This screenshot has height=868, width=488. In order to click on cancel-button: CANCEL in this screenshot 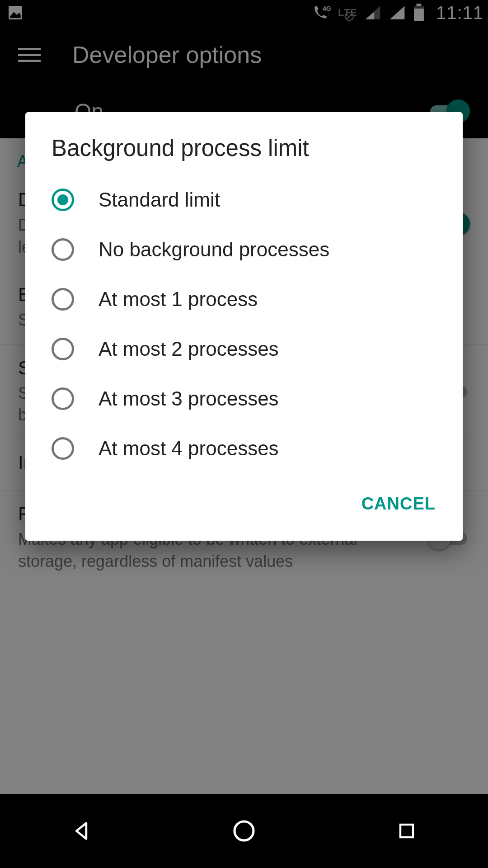, I will do `click(399, 504)`.